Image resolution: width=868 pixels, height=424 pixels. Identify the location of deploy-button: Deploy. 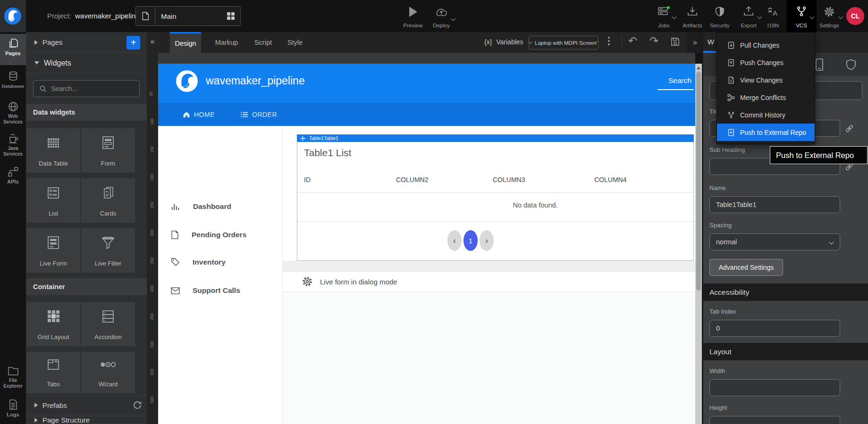
(441, 16).